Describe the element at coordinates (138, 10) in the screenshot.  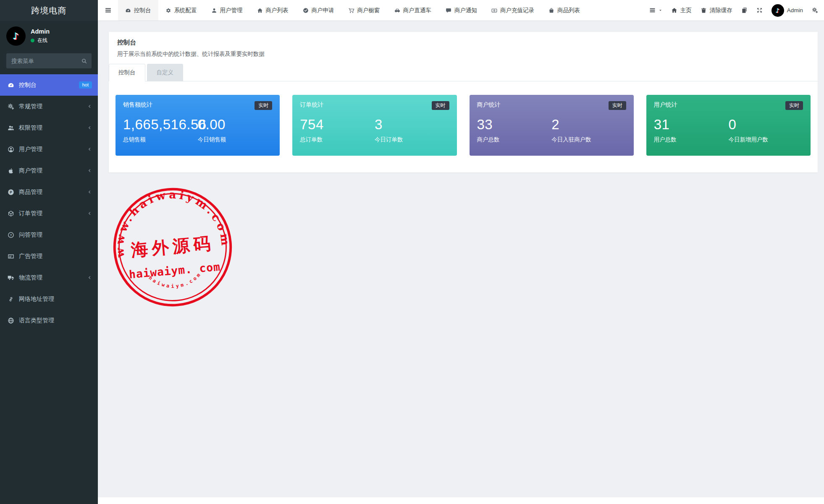
I see `topnav-item-dashboard: 控制台` at that location.